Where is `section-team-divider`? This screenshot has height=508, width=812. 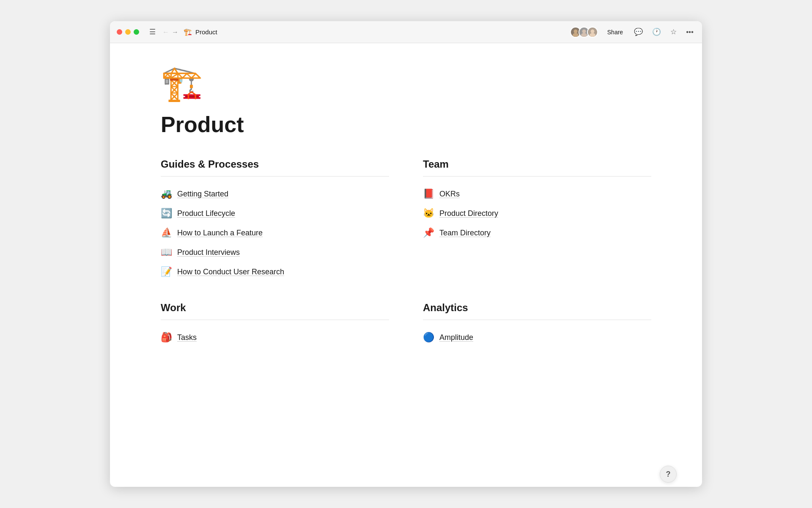 section-team-divider is located at coordinates (537, 176).